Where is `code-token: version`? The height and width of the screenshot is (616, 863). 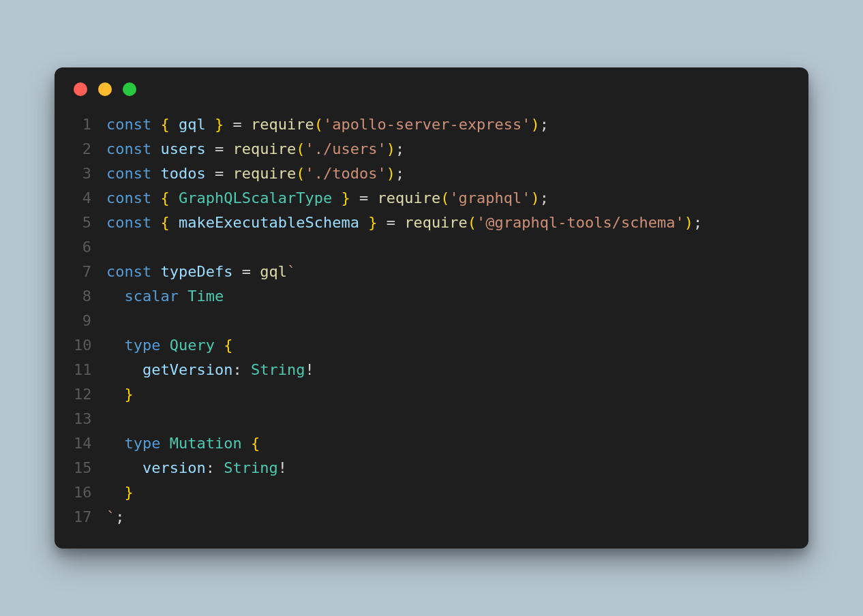
code-token: version is located at coordinates (175, 467).